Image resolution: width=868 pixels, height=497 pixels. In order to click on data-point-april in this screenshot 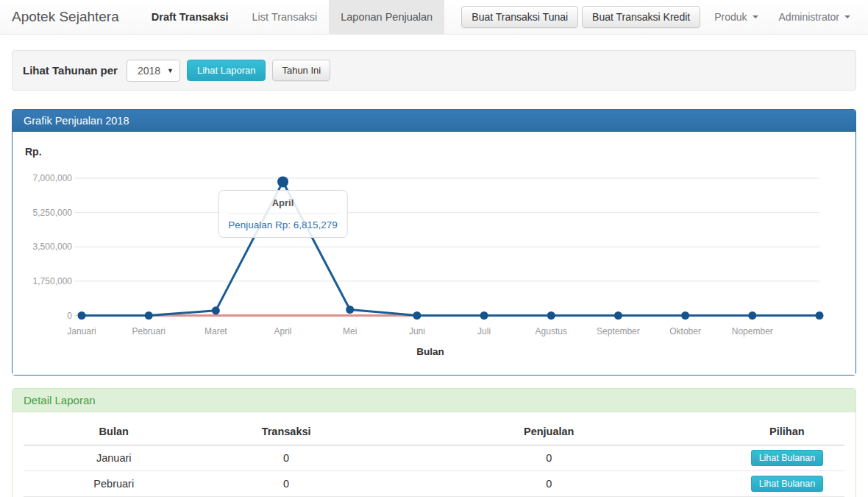, I will do `click(282, 181)`.